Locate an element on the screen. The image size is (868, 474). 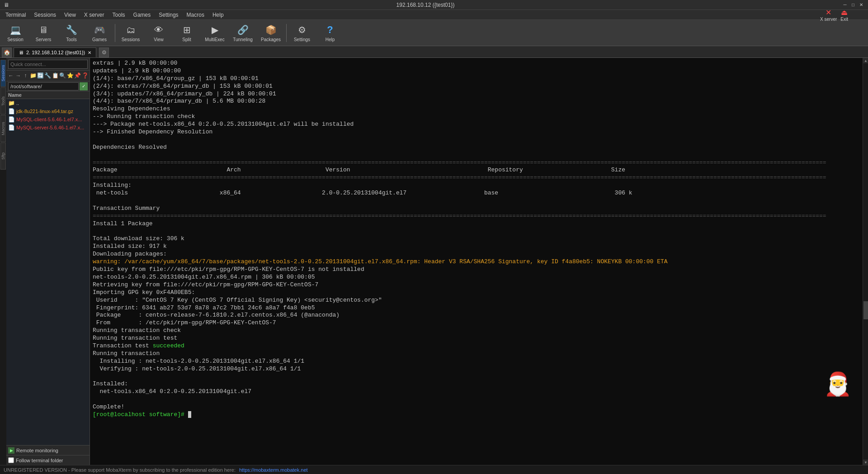
follow-terminal-bar: Follow terminal folder is located at coordinates (48, 460).